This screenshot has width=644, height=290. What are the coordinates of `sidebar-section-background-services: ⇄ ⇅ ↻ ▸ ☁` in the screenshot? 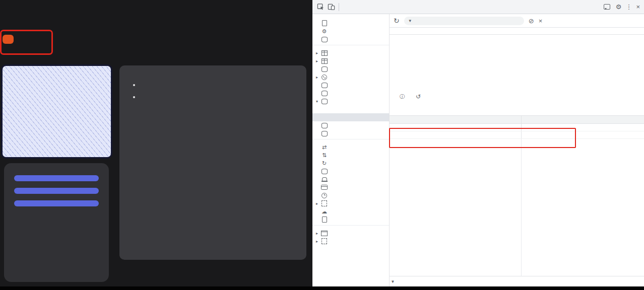 It's located at (351, 181).